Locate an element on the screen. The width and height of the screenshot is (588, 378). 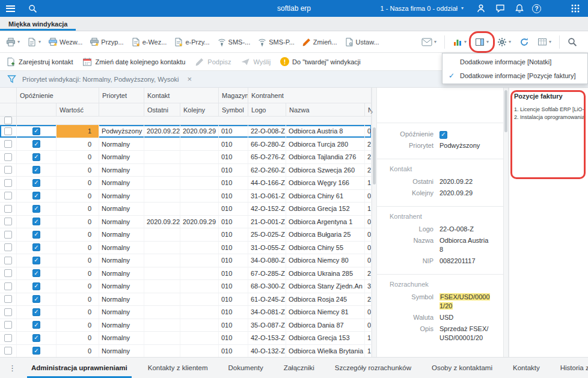
bottom-tab-historia-zmian: Historia zmian is located at coordinates (569, 368).